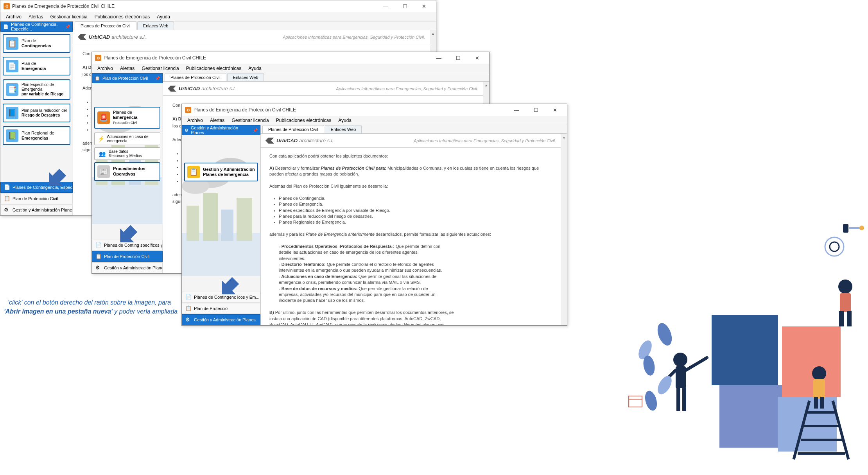  Describe the element at coordinates (255, 26) in the screenshot. I see `tabs: Planes de Protección Civil Enlaces Web` at that location.